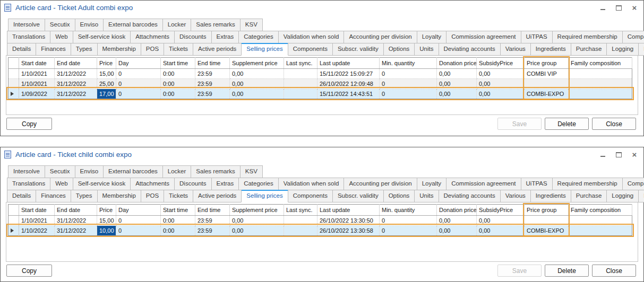  Describe the element at coordinates (432, 37) in the screenshot. I see `tab-loyalty: Loyalty` at that location.